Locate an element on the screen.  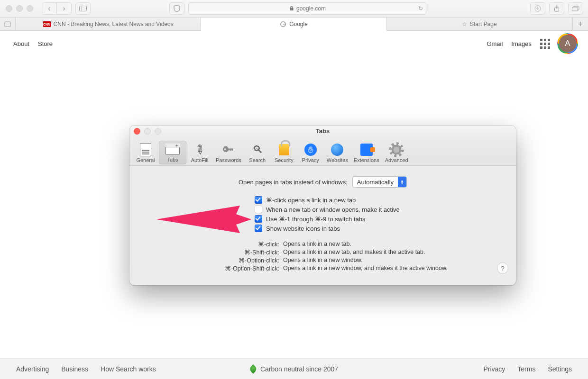
pencil-icon: ✎ is located at coordinates (200, 150).